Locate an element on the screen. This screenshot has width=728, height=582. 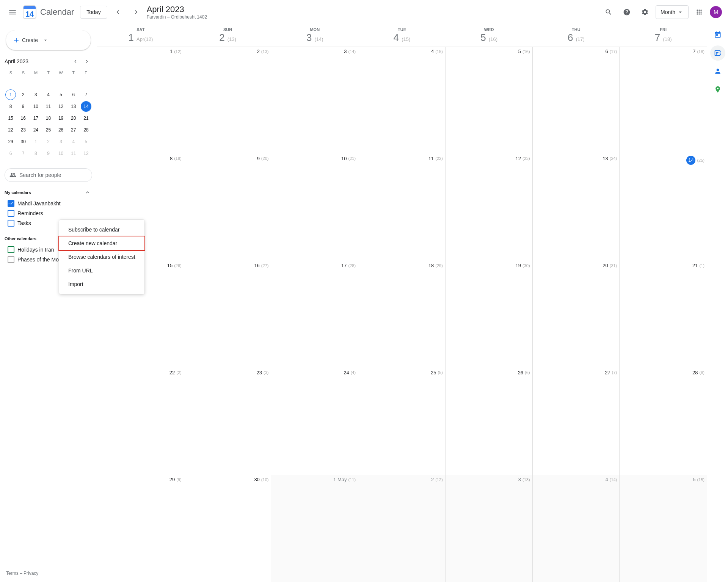
cell-may4: 4(14) is located at coordinates (576, 529).